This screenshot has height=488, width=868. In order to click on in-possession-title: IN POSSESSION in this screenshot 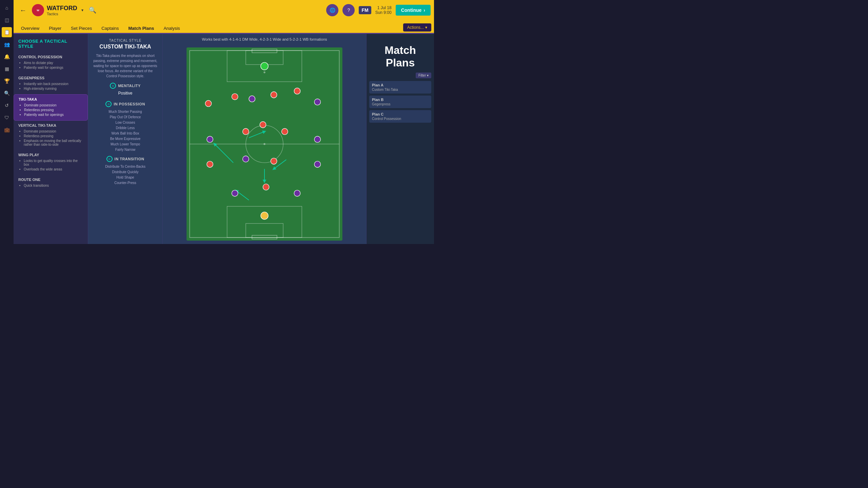, I will do `click(130, 104)`.